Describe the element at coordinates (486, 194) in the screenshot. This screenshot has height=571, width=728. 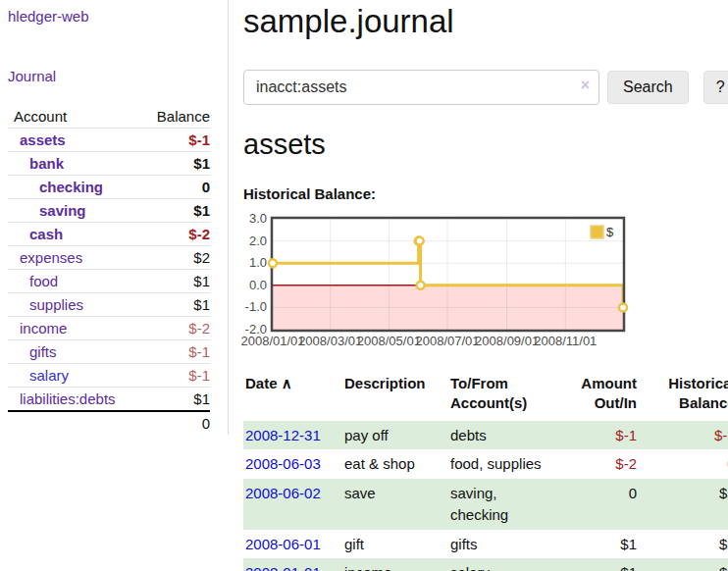
I see `chart-title: Historical Balance:` at that location.